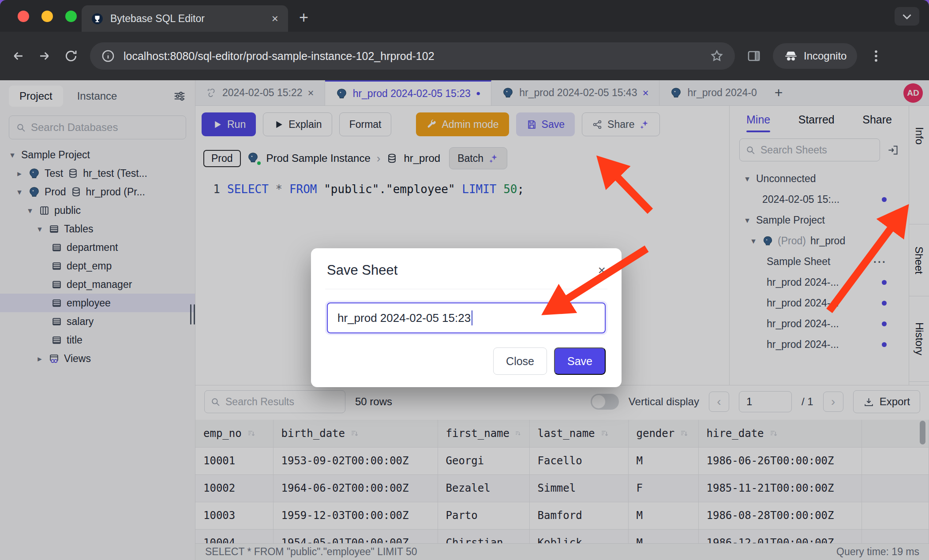 The width and height of the screenshot is (929, 560). What do you see at coordinates (464, 16) in the screenshot?
I see `browser-tabstrip: Bytebase SQL Editor × +` at bounding box center [464, 16].